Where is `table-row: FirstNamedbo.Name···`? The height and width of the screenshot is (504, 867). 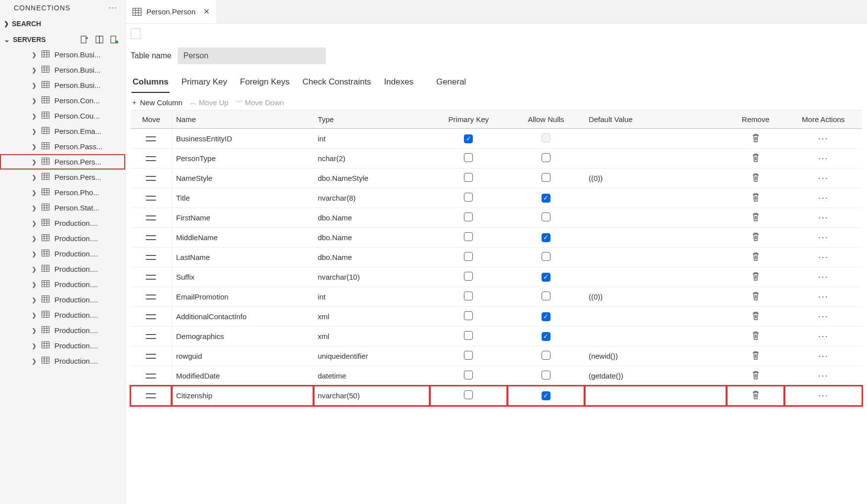 table-row: FirstNamedbo.Name··· is located at coordinates (497, 218).